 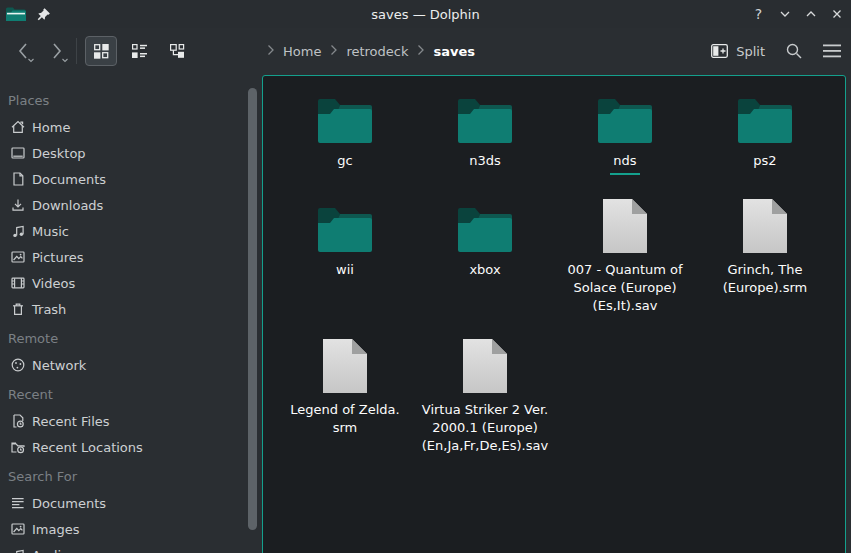 I want to click on dolphin-app-icon, so click(x=16, y=14).